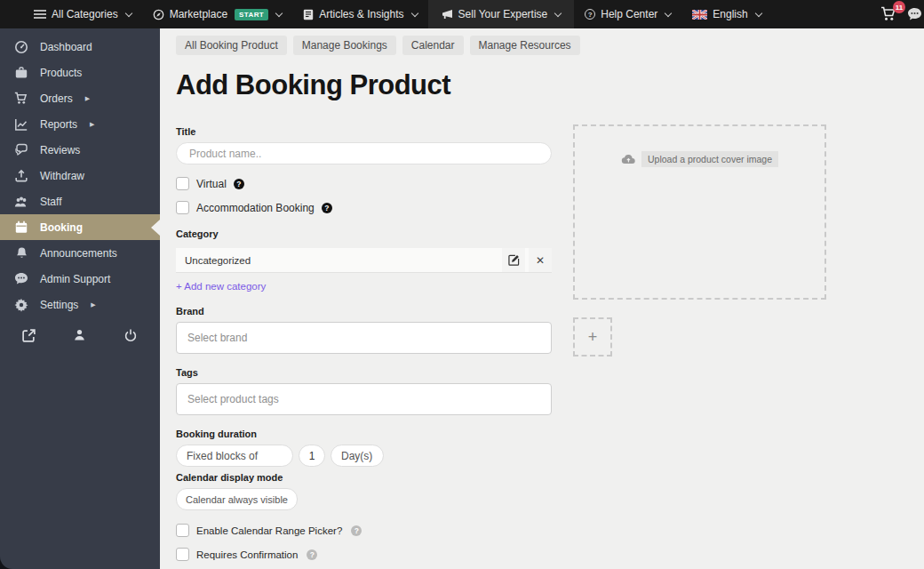 This screenshot has width=924, height=569. Describe the element at coordinates (364, 311) in the screenshot. I see `brand-label: Brand` at that location.